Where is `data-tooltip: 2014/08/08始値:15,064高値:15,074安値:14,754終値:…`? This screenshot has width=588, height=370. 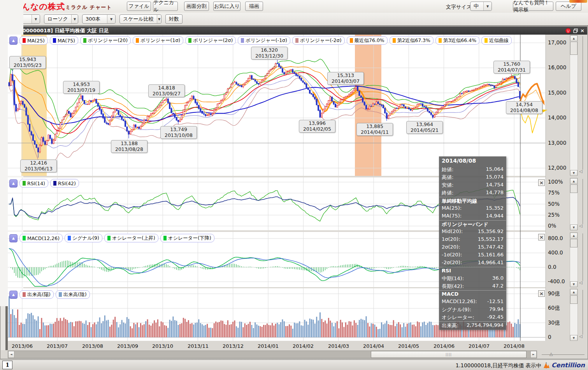 data-tooltip: 2014/08/08始値:15,064高値:15,074安値:14,754終値:… is located at coordinates (472, 243).